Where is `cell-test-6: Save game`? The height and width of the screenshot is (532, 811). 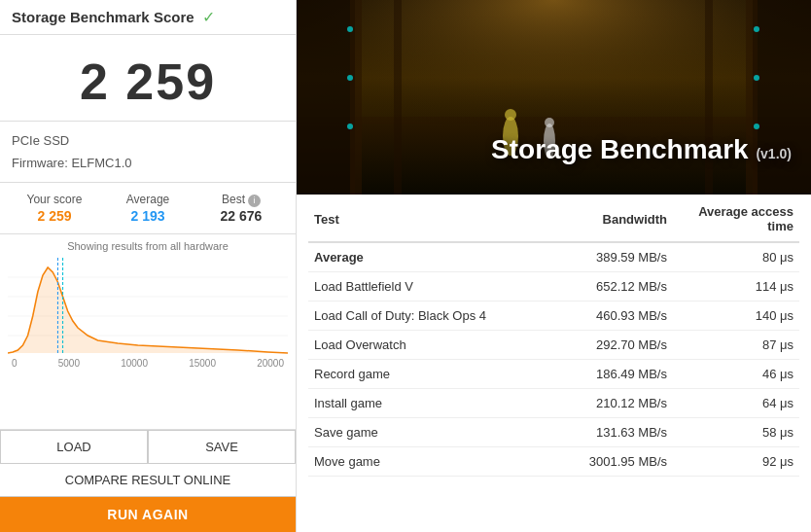
cell-test-6: Save game is located at coordinates (431, 433).